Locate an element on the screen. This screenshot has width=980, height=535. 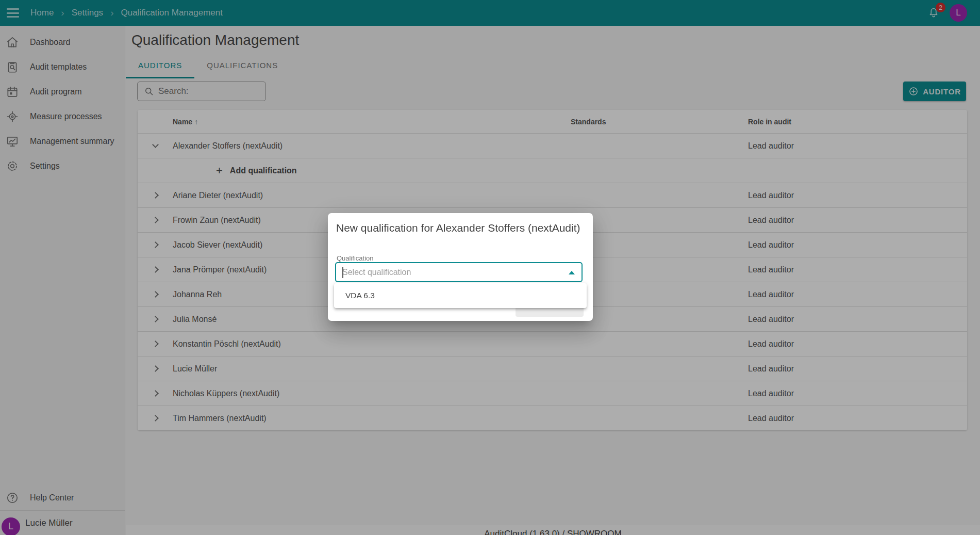
qualification-field-label: Qualification is located at coordinates (355, 258).